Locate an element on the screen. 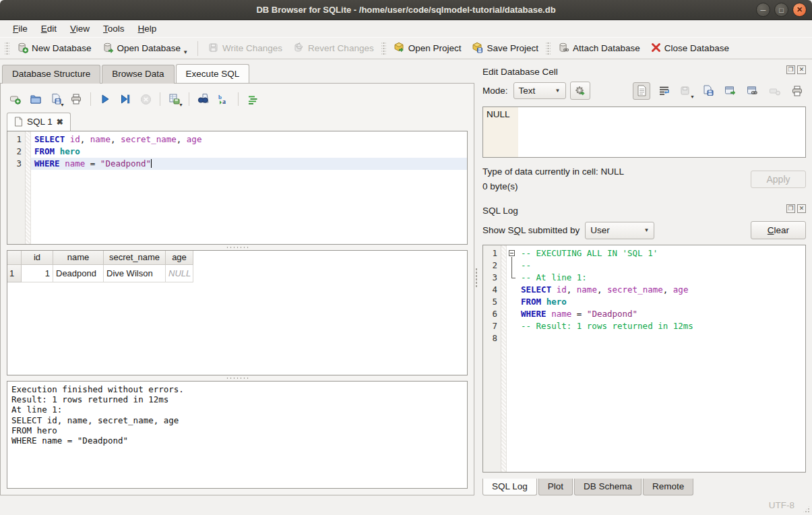  resize-grip-icon is located at coordinates (806, 510).